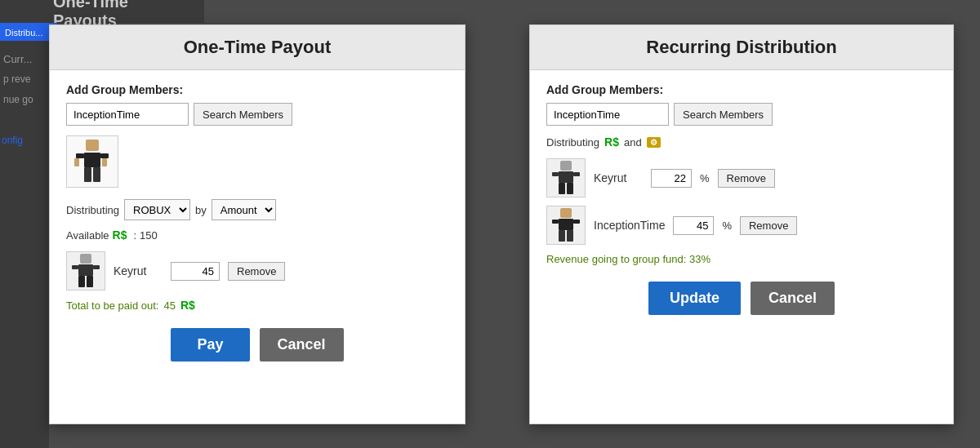 Image resolution: width=980 pixels, height=448 pixels. Describe the element at coordinates (742, 142) in the screenshot. I see `recurring-distributing-row: Distributing R$ and ⚙` at that location.